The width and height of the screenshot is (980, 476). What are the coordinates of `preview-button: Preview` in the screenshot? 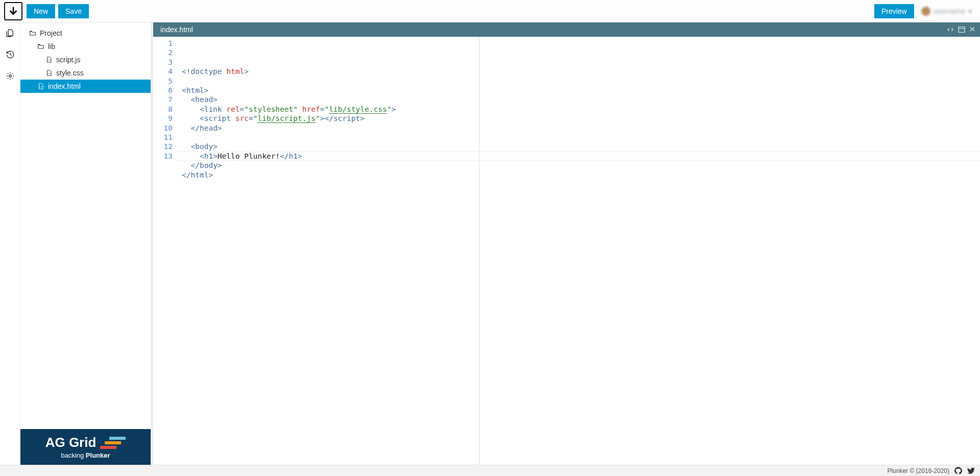 It's located at (894, 11).